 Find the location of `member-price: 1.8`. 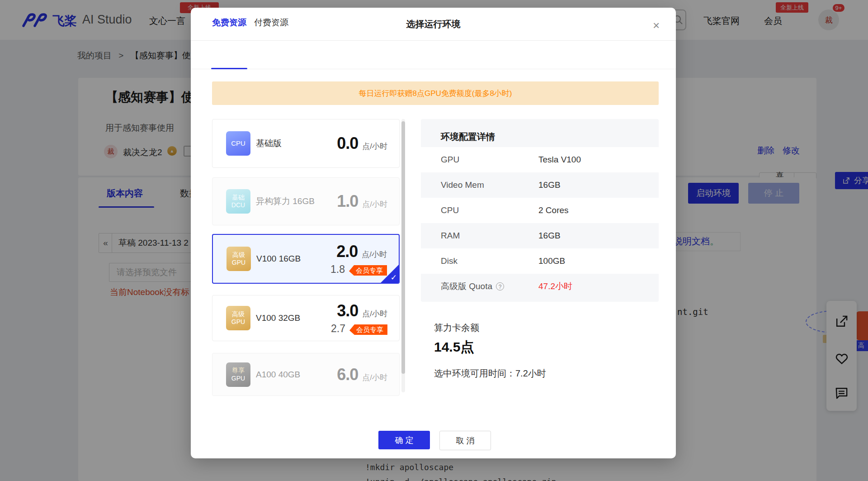

member-price: 1.8 is located at coordinates (338, 270).